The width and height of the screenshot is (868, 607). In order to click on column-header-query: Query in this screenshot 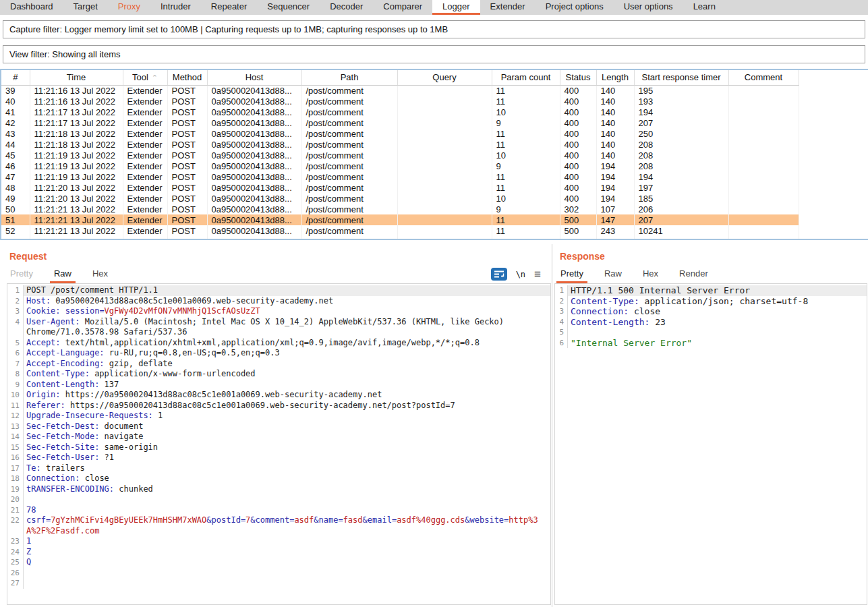, I will do `click(444, 78)`.